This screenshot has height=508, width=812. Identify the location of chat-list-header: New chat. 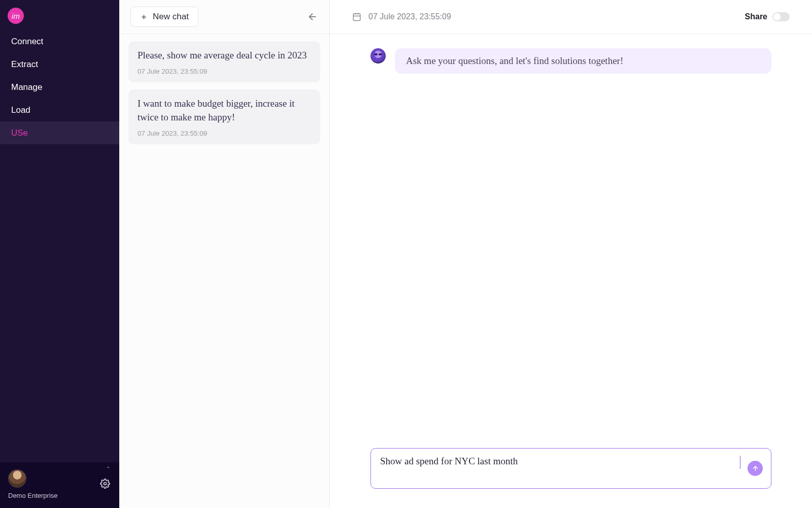
(224, 17).